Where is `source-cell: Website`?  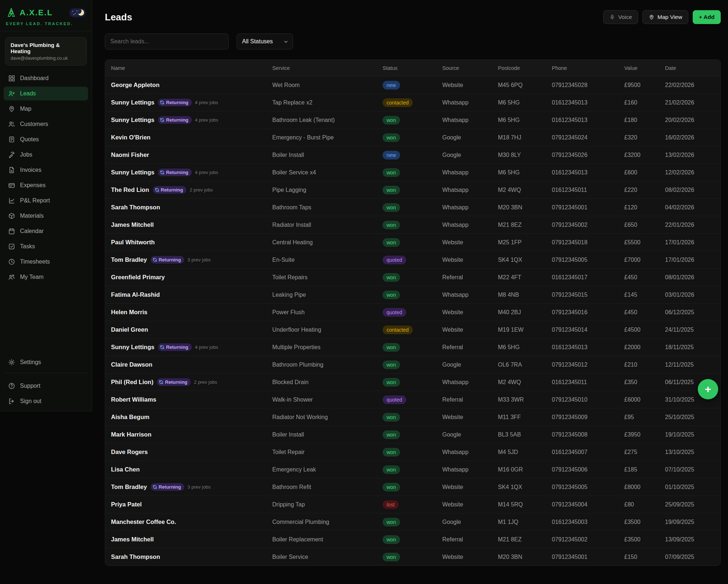
source-cell: Website is located at coordinates (464, 242).